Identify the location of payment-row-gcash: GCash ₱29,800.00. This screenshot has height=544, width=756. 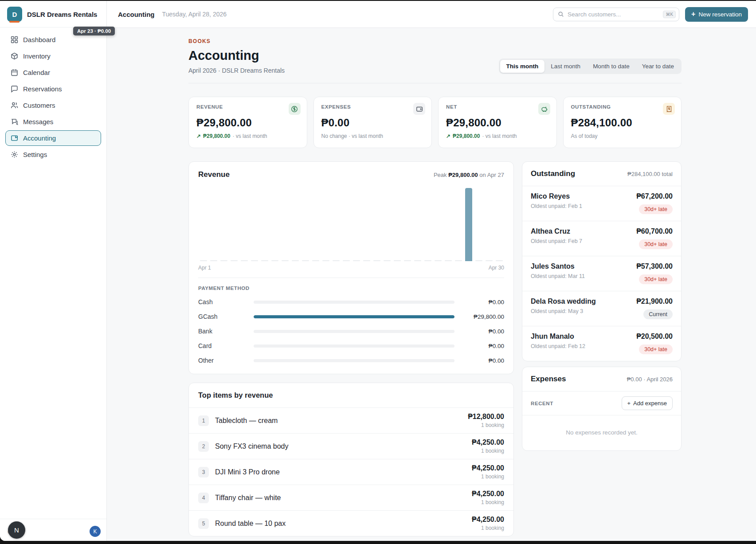
(351, 317).